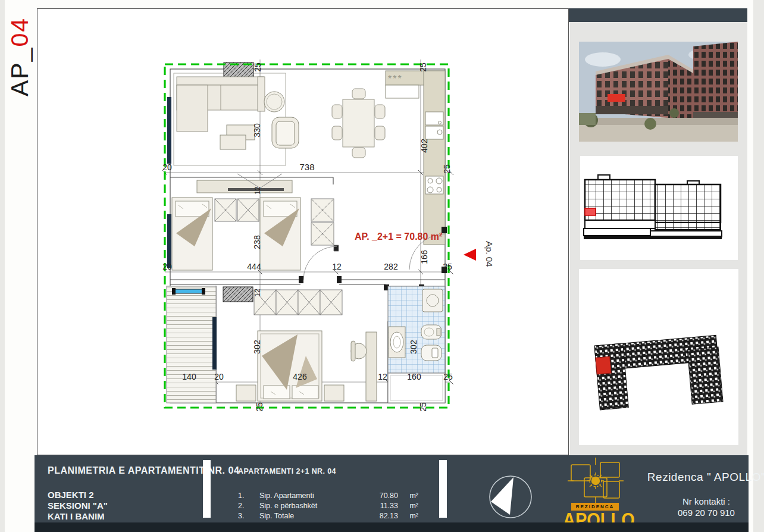 The image size is (764, 532). What do you see at coordinates (258, 190) in the screenshot?
I see `dim-12b: 12` at bounding box center [258, 190].